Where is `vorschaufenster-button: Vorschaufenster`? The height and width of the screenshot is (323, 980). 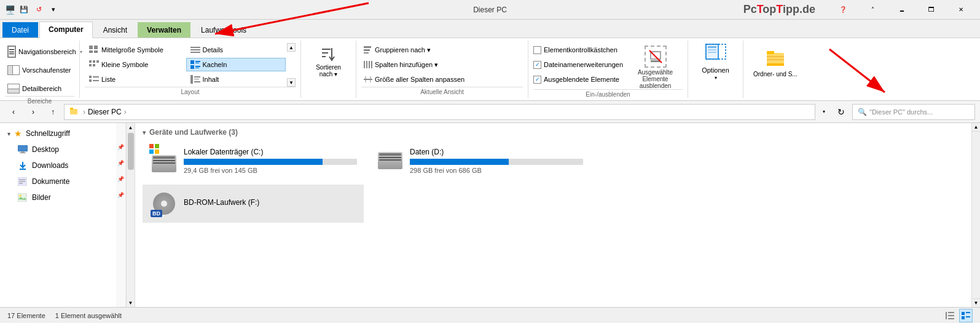 vorschaufenster-button: Vorschaufenster is located at coordinates (39, 70).